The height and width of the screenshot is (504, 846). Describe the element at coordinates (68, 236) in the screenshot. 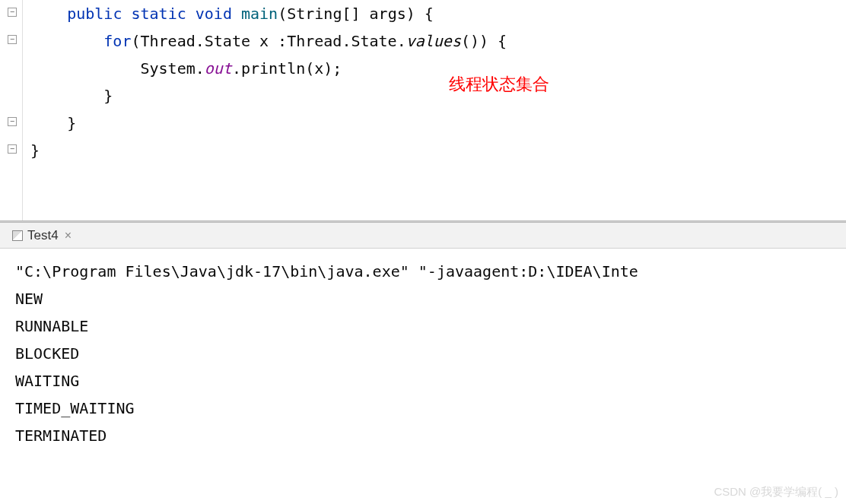

I see `close-icon: ×` at that location.